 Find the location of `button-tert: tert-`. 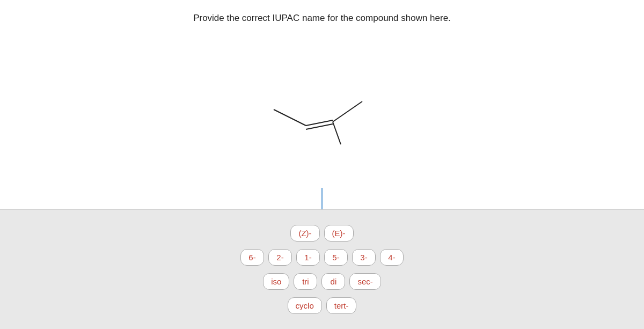

button-tert: tert- is located at coordinates (341, 306).